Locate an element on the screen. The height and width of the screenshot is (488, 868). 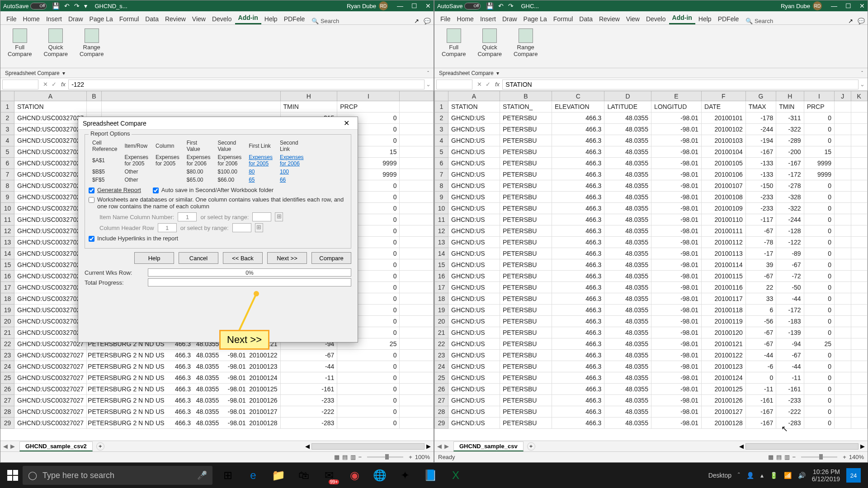
app-icon: ◉ is located at coordinates (354, 475).